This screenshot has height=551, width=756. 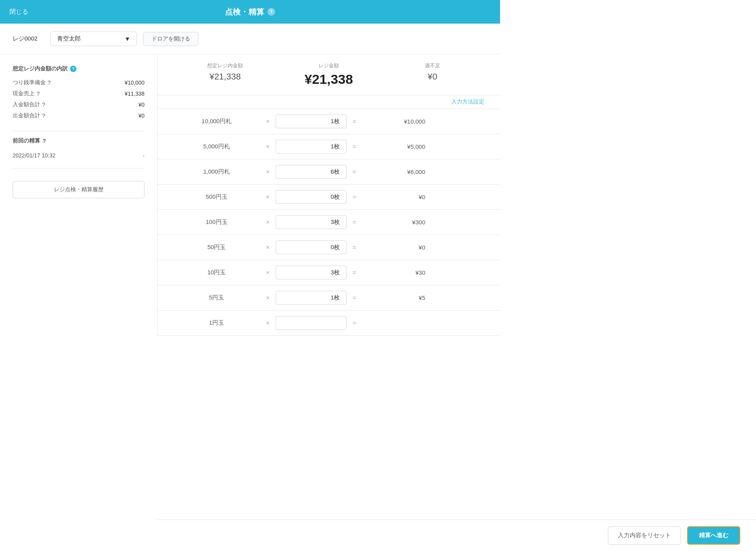 I want to click on title-help-icon: ?, so click(x=271, y=12).